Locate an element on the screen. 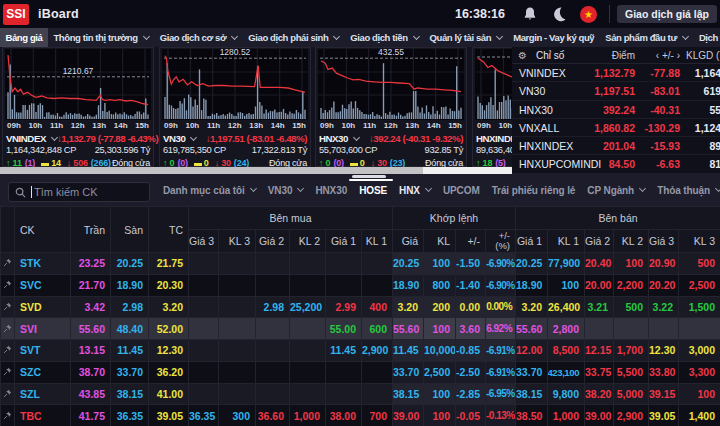 The image size is (720, 426). price-row-SZL: SZL43.8538.1541.0038.15100-2.85-6.95%38.… is located at coordinates (360, 394).